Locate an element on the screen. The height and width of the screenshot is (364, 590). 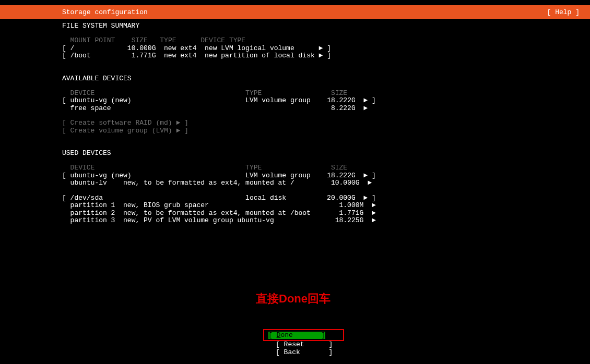
used-row: ubuntu-lv new, to be formatted as ext4, … is located at coordinates (326, 184).